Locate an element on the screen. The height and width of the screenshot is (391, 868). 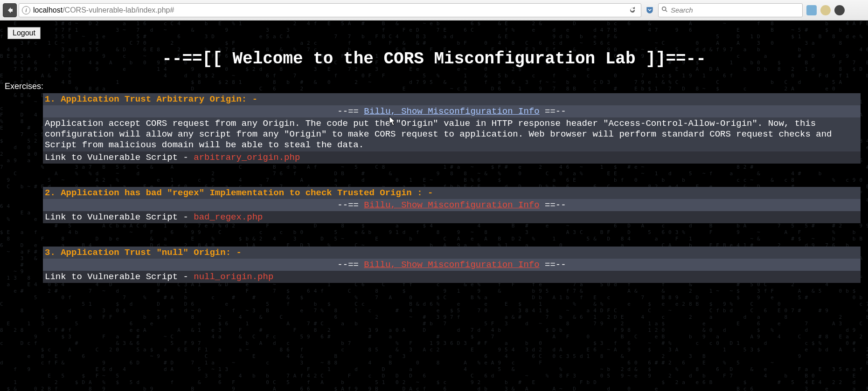
reload-button is located at coordinates (632, 10).